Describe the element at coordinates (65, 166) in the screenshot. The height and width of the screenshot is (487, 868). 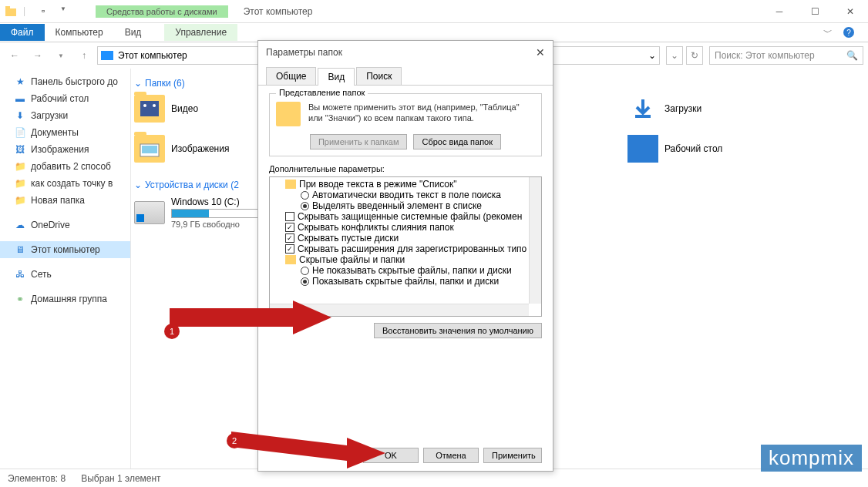
I see `sidebar-item-folder1: 📁добавить 2 способ` at that location.